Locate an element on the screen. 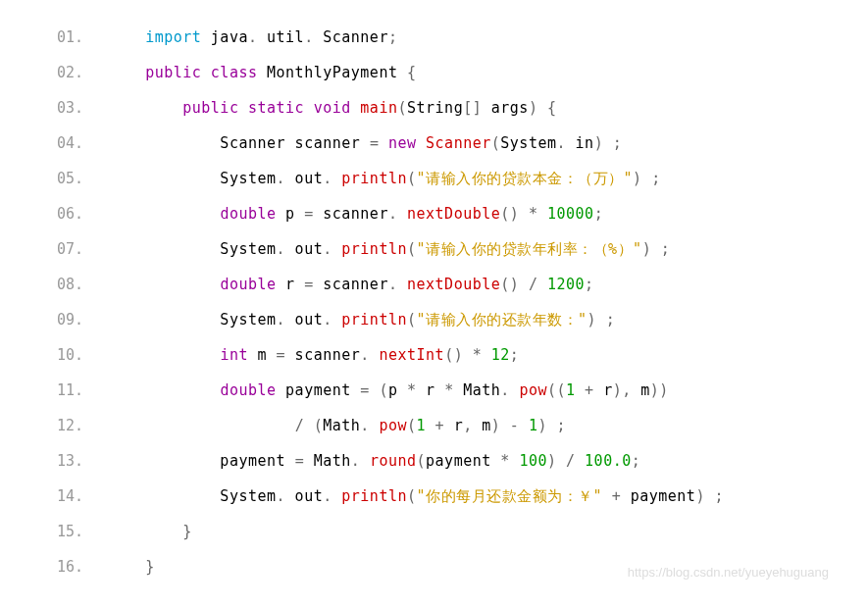 The height and width of the screenshot is (607, 868). token-kw: double is located at coordinates (247, 214).